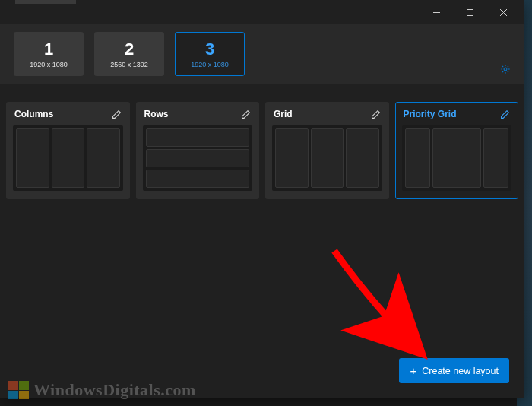 The height and width of the screenshot is (406, 532). Describe the element at coordinates (18, 390) in the screenshot. I see `windows-logo-icon` at that location.